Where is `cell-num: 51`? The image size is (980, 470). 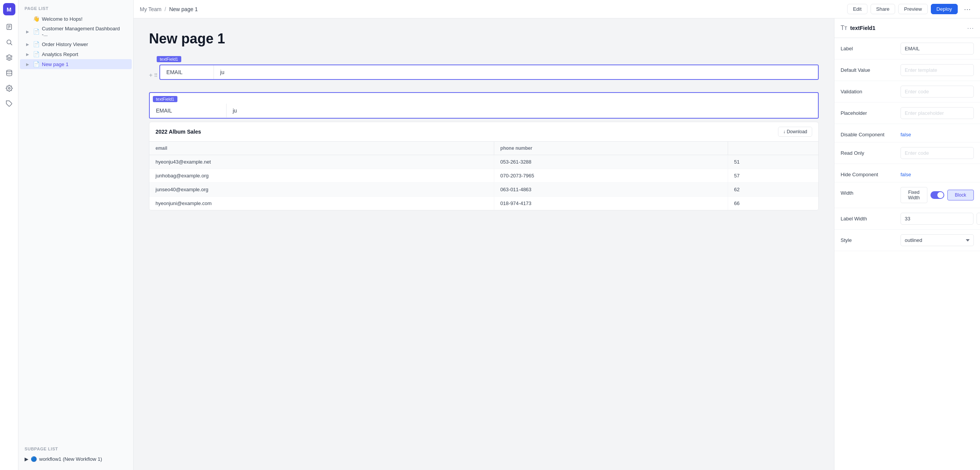 cell-num: 51 is located at coordinates (773, 162).